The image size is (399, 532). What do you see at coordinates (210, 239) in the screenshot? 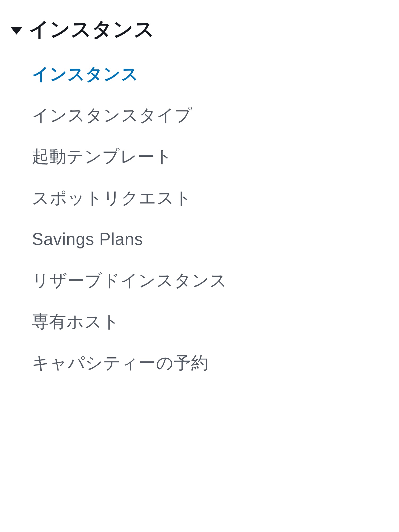
I see `sidebar-item-savings-plans: Savings Plans` at bounding box center [210, 239].